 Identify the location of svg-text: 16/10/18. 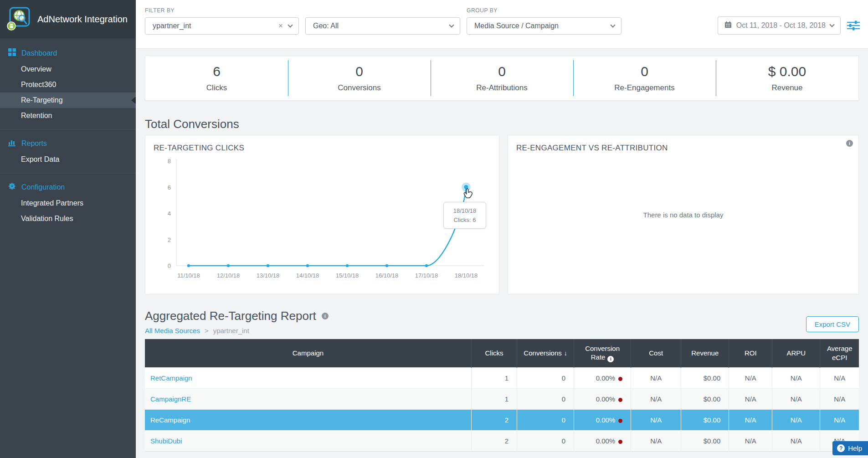
(387, 275).